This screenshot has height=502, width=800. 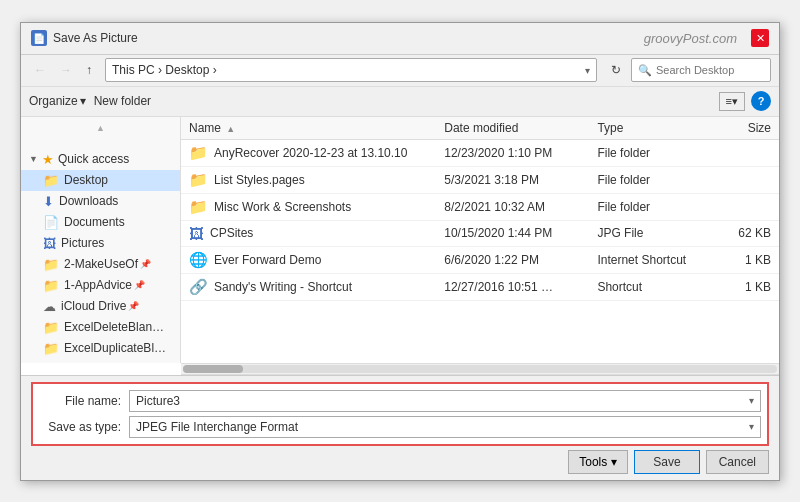 I want to click on web-icon: 🌐, so click(x=198, y=260).